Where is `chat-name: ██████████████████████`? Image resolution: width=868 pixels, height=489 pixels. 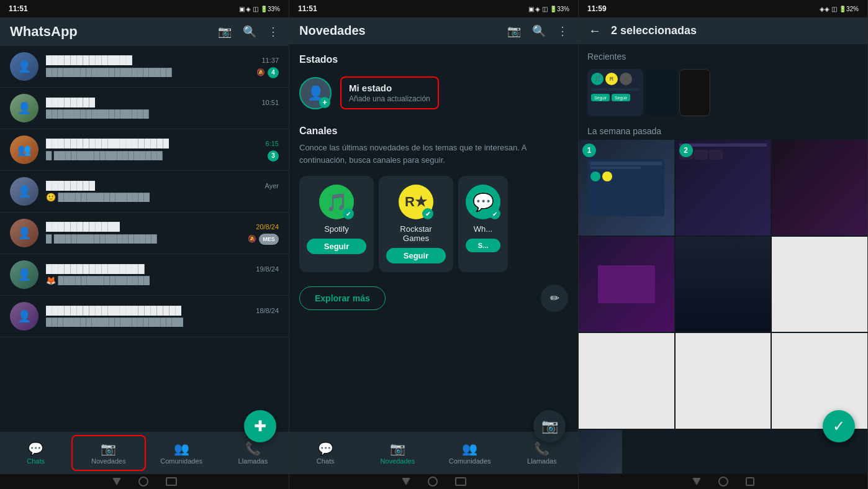 chat-name: ██████████████████████ is located at coordinates (114, 311).